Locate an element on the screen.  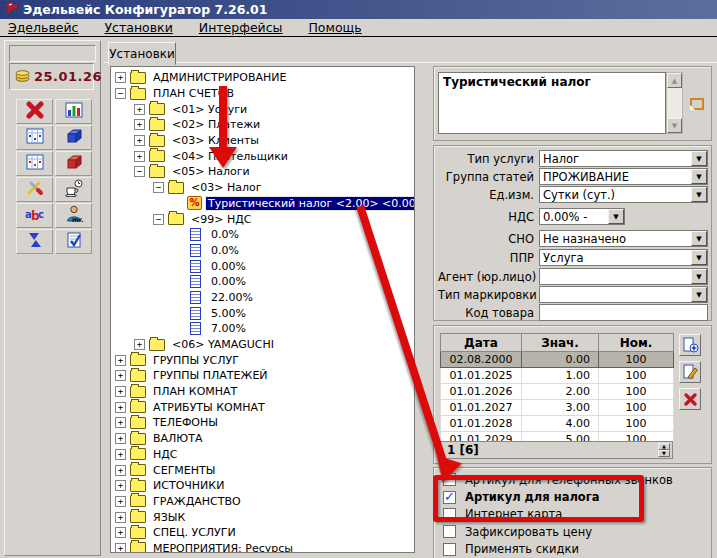
article-group-combo: ПРОЖИВАНИЕ ▼ is located at coordinates (624, 176).